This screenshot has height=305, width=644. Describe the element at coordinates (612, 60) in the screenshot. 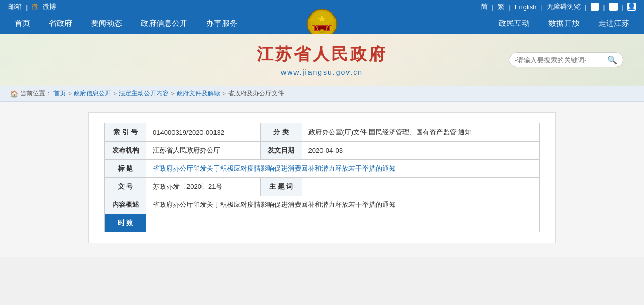

I see `search-button: 🔍` at that location.